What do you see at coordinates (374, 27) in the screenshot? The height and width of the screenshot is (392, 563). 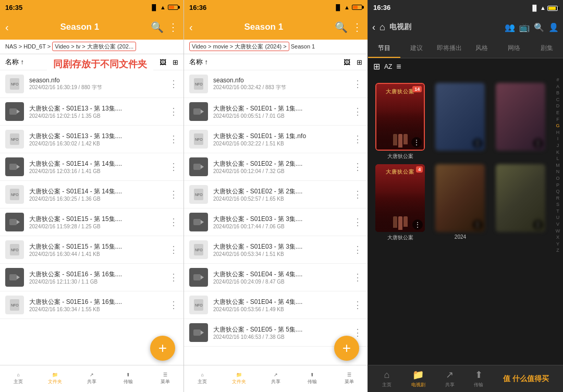 I see `right-back-icon: ‹` at bounding box center [374, 27].